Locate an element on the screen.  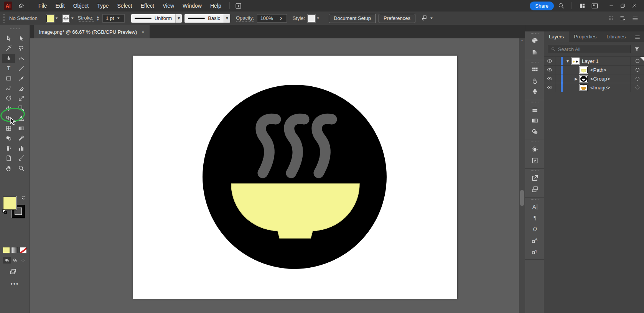
tool-paintbrush is located at coordinates (21, 78).